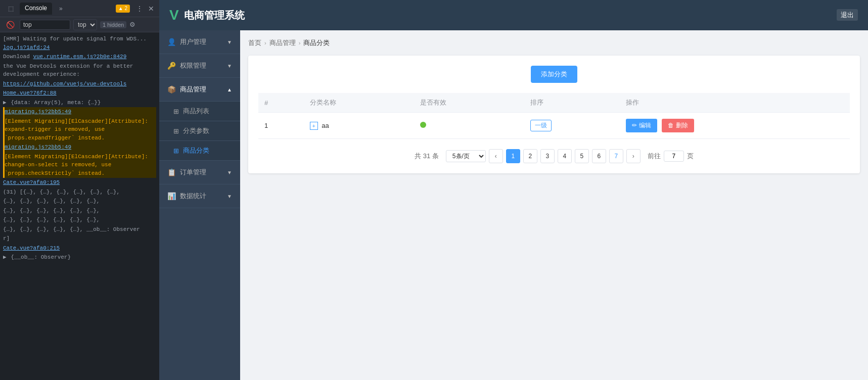 Image resolution: width=868 pixels, height=380 pixels. I want to click on chevron-down-icon-user: ▼, so click(230, 42).